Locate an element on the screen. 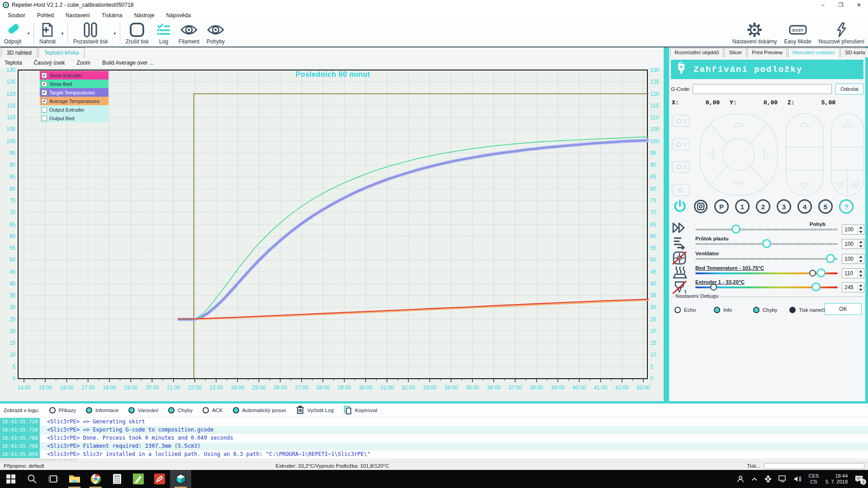 The width and height of the screenshot is (868, 488). legend-row-output-extruder: Output Extruder is located at coordinates (74, 109).